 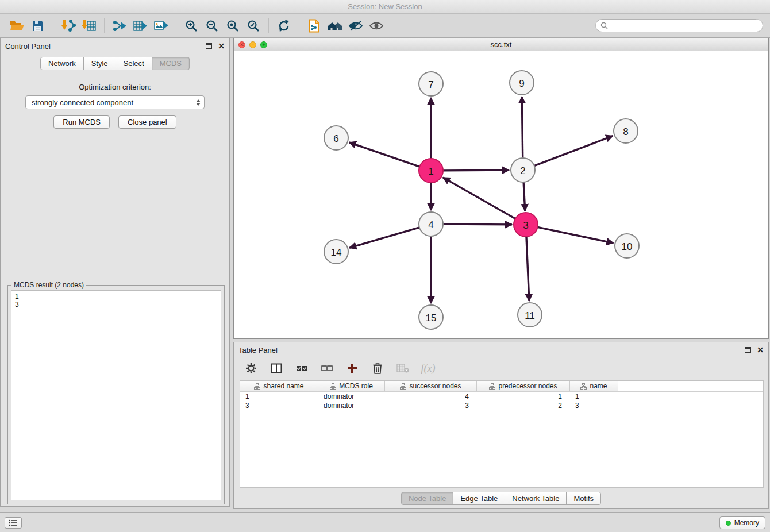 I want to click on mcds-result-group: MCDS result (2 nodes) 1 3, so click(x=116, y=395).